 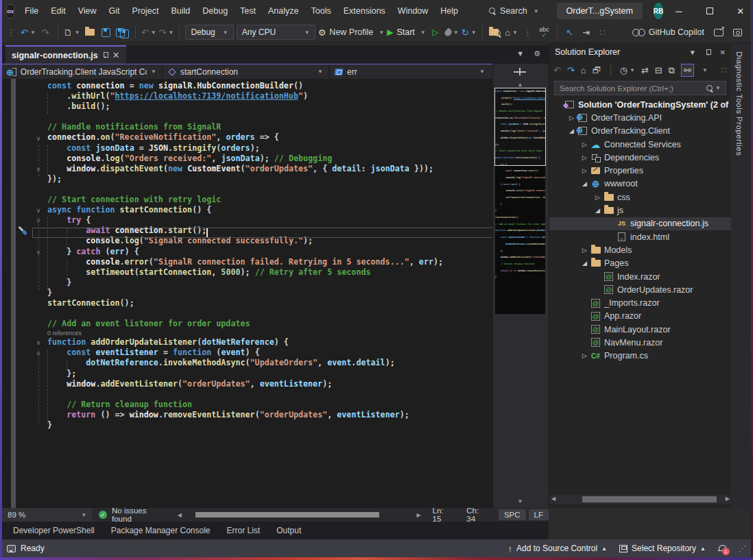 I want to click on github-copilot-button: GitHub Copilot, so click(x=668, y=32).